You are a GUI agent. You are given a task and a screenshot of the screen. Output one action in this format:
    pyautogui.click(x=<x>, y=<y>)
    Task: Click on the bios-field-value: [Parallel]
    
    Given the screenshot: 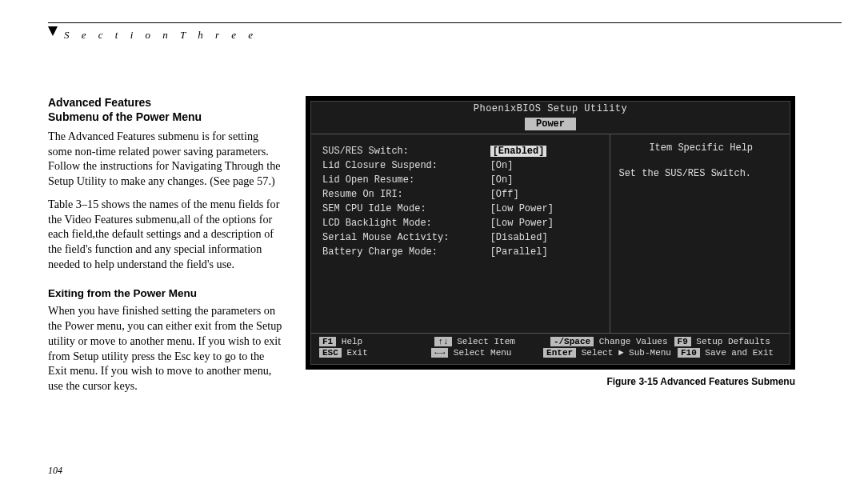 What is the action you would take?
    pyautogui.click(x=546, y=252)
    